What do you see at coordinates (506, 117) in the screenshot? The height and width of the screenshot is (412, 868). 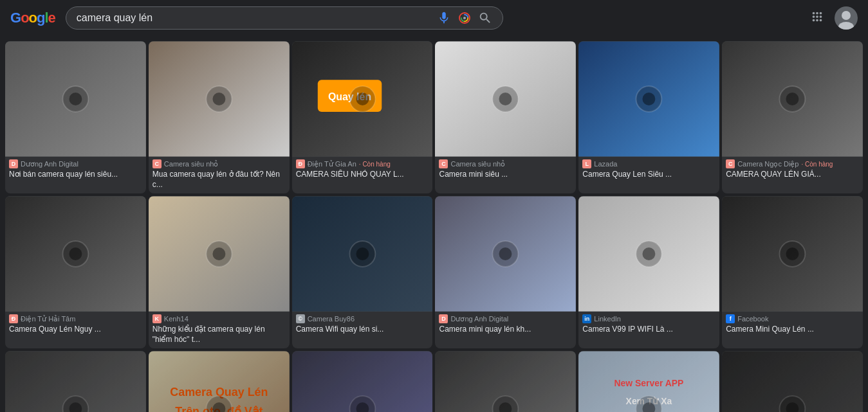 I see `image-item: CCamera siêu nhỏCamera mini siêu ...` at bounding box center [506, 117].